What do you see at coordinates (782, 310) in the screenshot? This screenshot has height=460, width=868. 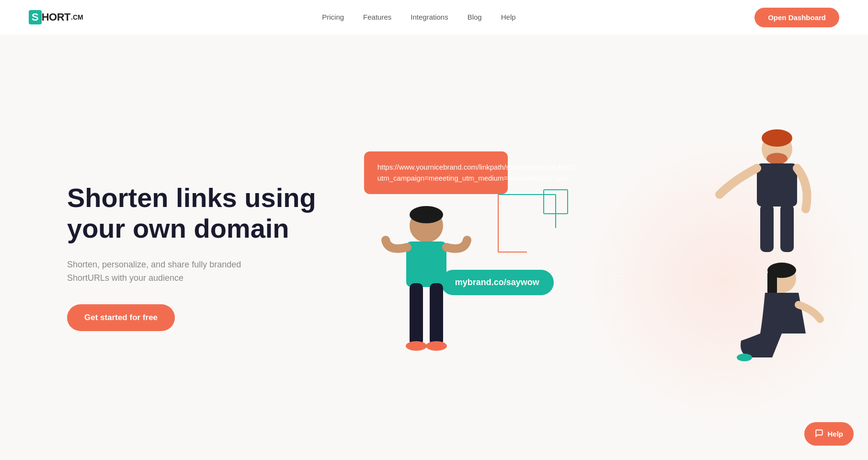 I see `person-3-figure` at bounding box center [782, 310].